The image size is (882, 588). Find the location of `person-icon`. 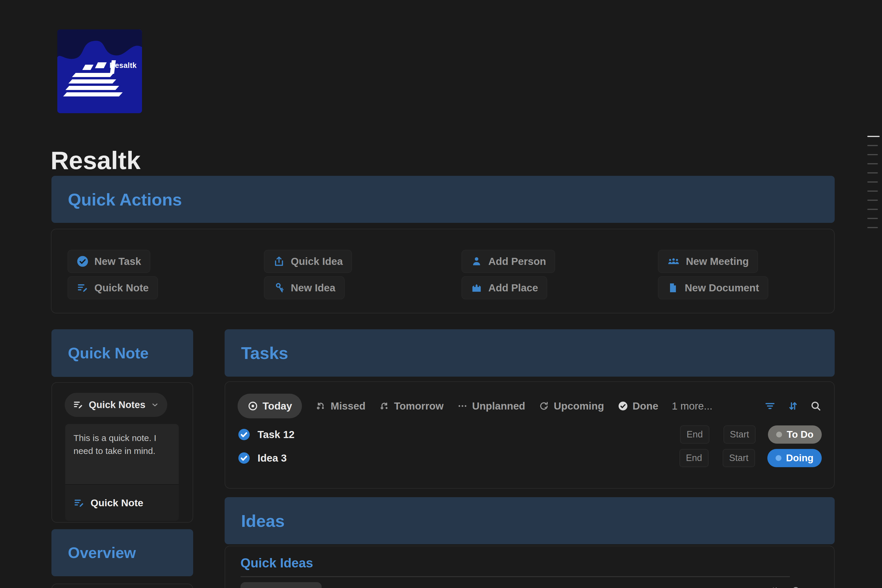

person-icon is located at coordinates (477, 261).